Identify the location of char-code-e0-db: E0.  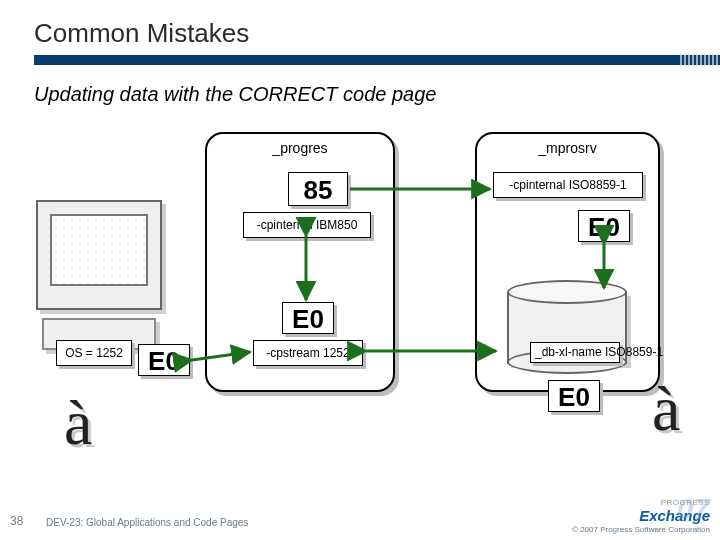
(574, 396).